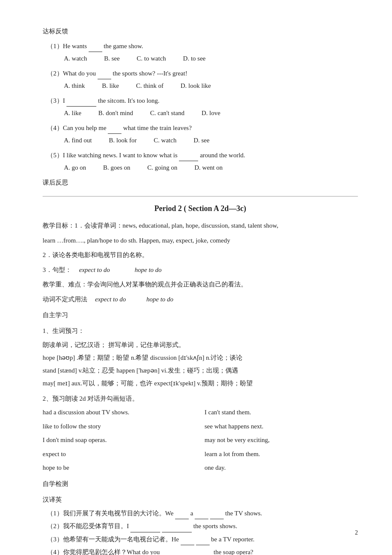  I want to click on dabiao-title: 达标反馈, so click(200, 32).